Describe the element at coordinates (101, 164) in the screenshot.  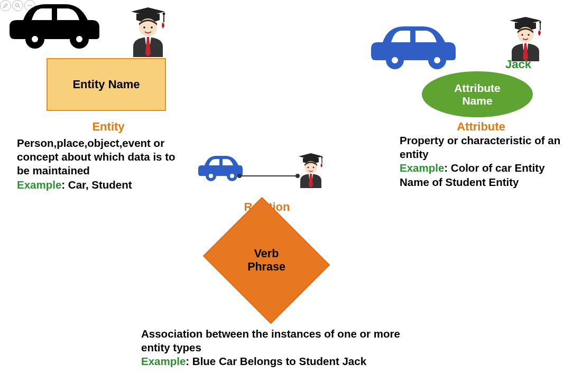
I see `entity-description: Person,place,object,event or concept abo…` at that location.